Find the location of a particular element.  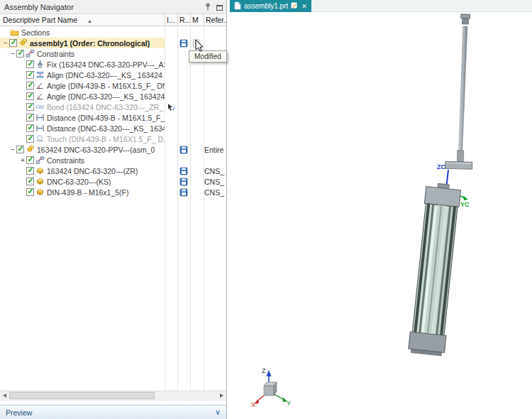

reference-set-value: CNS_ is located at coordinates (216, 170).